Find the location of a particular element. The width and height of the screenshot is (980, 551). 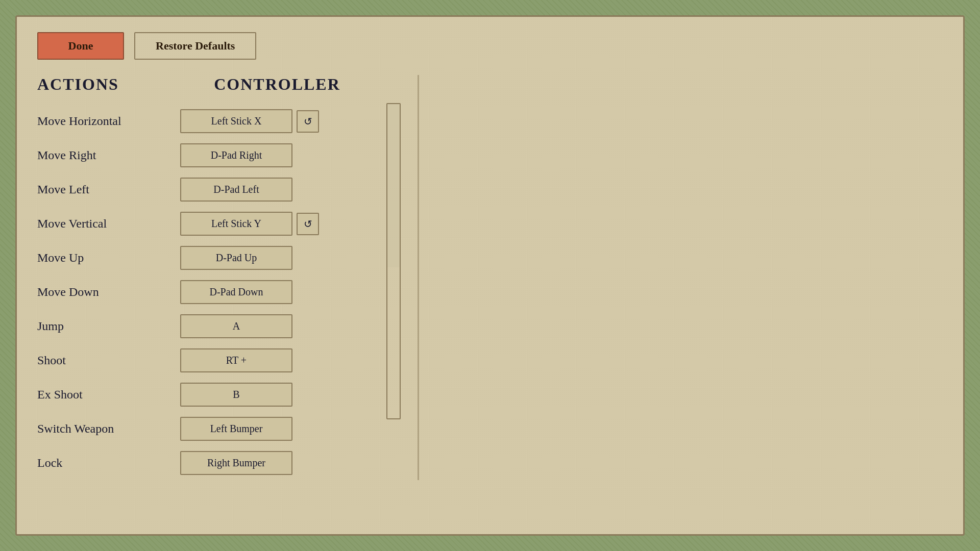

binding-button: Left Bumper is located at coordinates (236, 429).